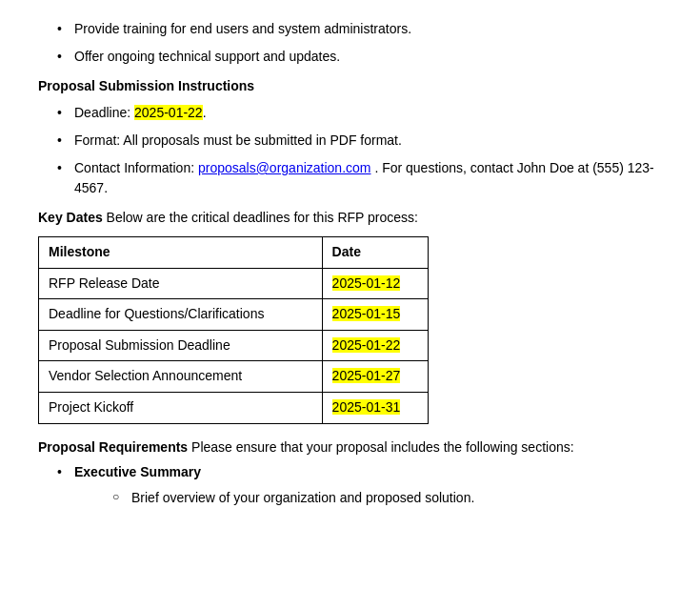 The width and height of the screenshot is (700, 610). Describe the element at coordinates (234, 315) in the screenshot. I see `table-row: Deadline for Questions/Clarifications202…` at that location.